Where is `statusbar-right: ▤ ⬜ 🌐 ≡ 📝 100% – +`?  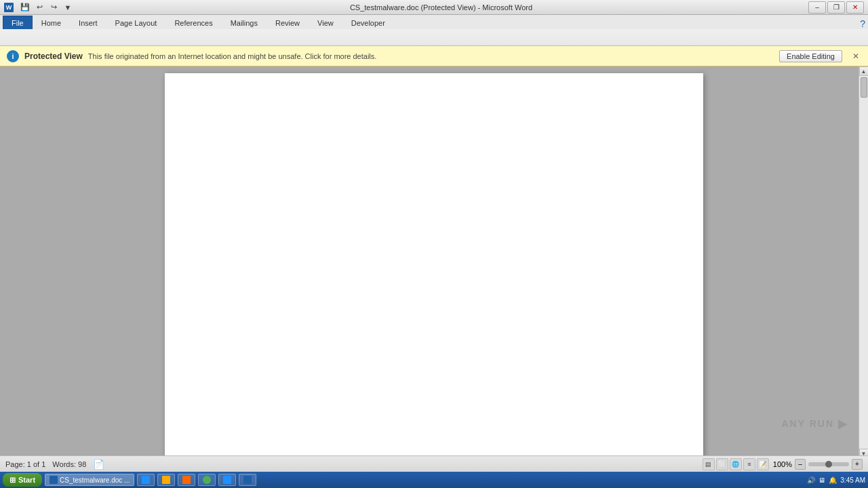 statusbar-right: ▤ ⬜ 🌐 ≡ 📝 100% – + is located at coordinates (783, 464).